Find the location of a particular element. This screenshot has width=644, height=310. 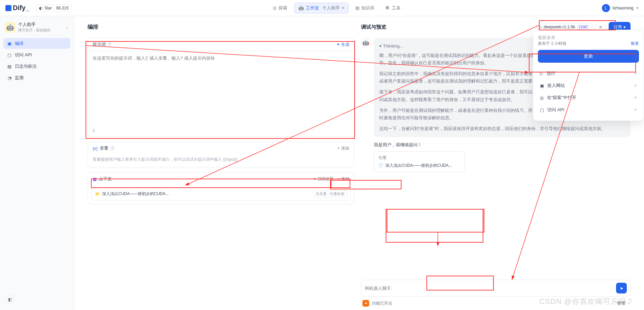

feature-bar: ✦ 功能已开启 管理 › is located at coordinates (496, 303).